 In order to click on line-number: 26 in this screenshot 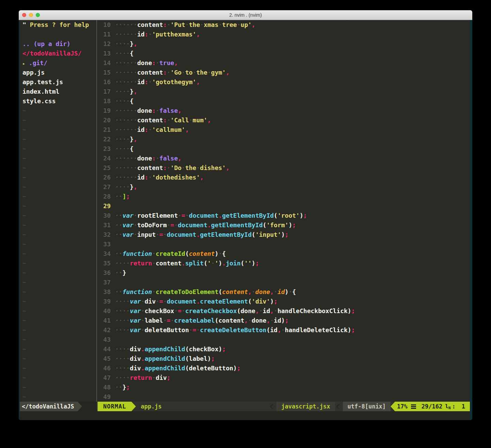, I will do `click(104, 177)`.